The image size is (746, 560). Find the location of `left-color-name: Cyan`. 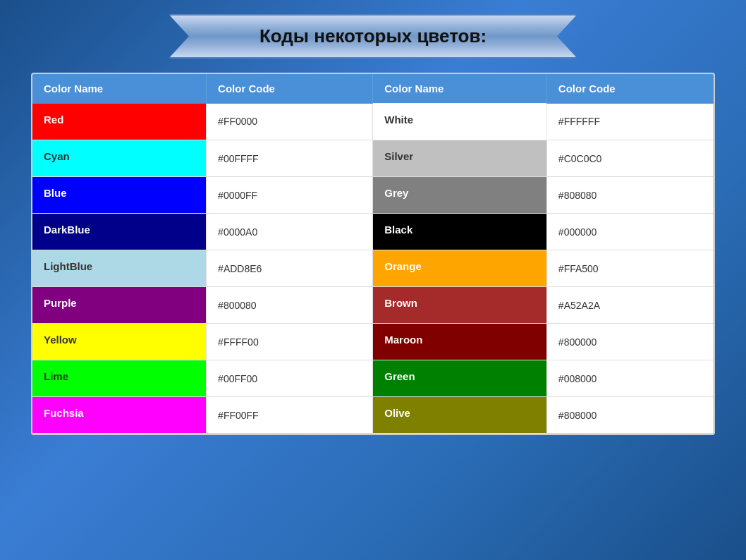

left-color-name: Cyan is located at coordinates (119, 158).